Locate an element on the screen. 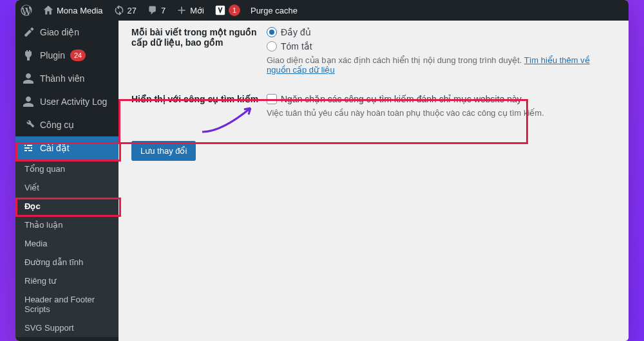 The height and width of the screenshot is (341, 644). submenu-media: Media is located at coordinates (67, 243).